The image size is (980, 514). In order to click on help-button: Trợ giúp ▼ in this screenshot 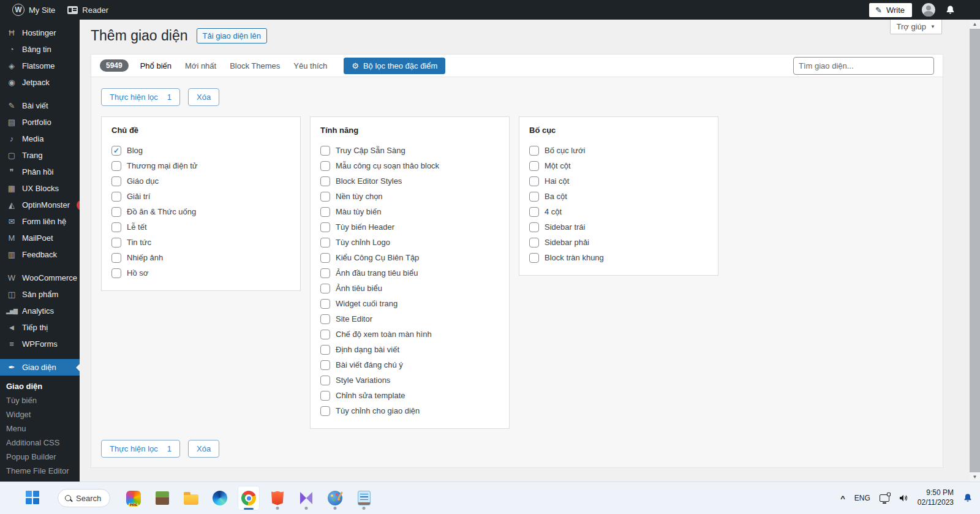, I will do `click(916, 27)`.